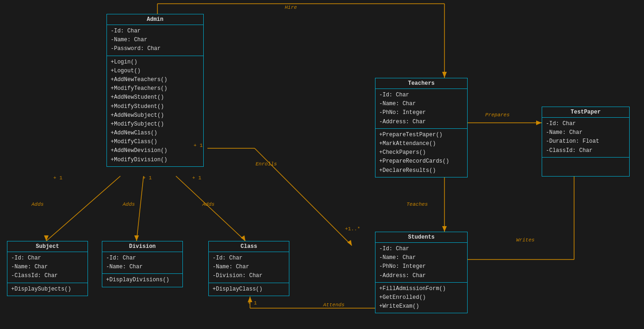 The height and width of the screenshot is (329, 644). What do you see at coordinates (497, 115) in the screenshot?
I see `prepares-label: Prepares` at bounding box center [497, 115].